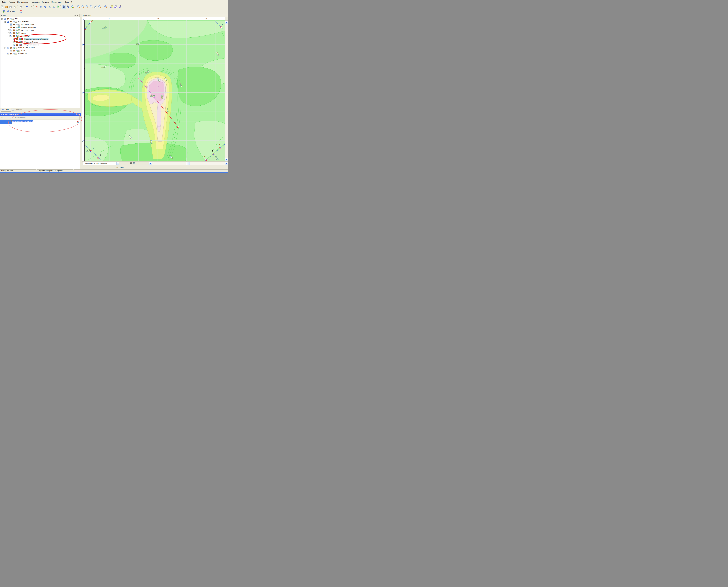  I want to click on segment-chart-button, so click(78, 122).